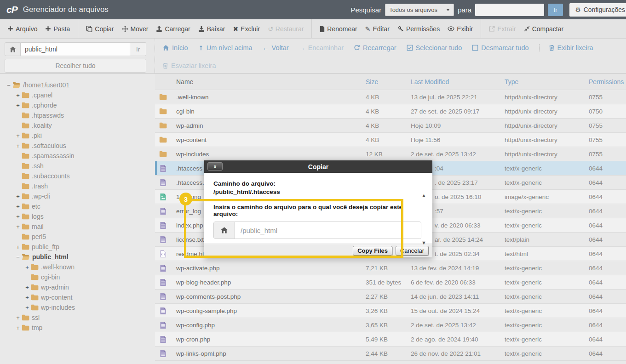 The height and width of the screenshot is (364, 626). What do you see at coordinates (546, 111) in the screenshot?
I see `file-type: httpd/unix-directory` at bounding box center [546, 111].